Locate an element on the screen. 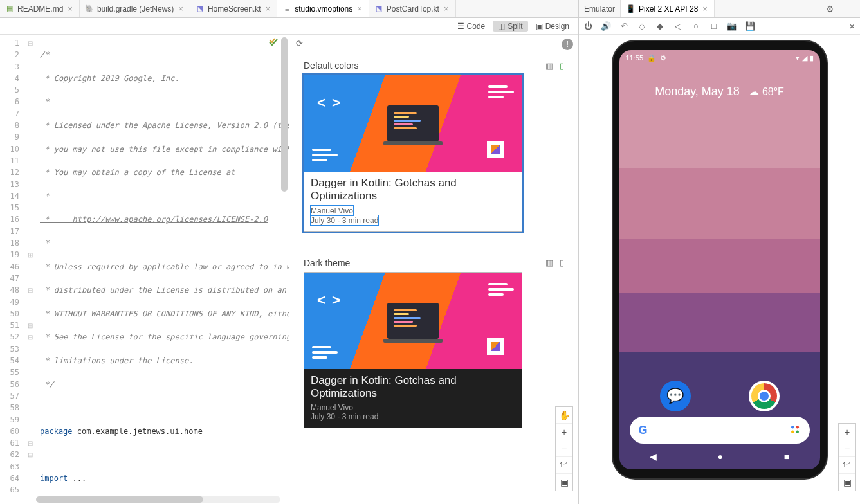 The width and height of the screenshot is (860, 504). line-gutter: 1234567891011121314151617181946474849505… is located at coordinates (12, 269).